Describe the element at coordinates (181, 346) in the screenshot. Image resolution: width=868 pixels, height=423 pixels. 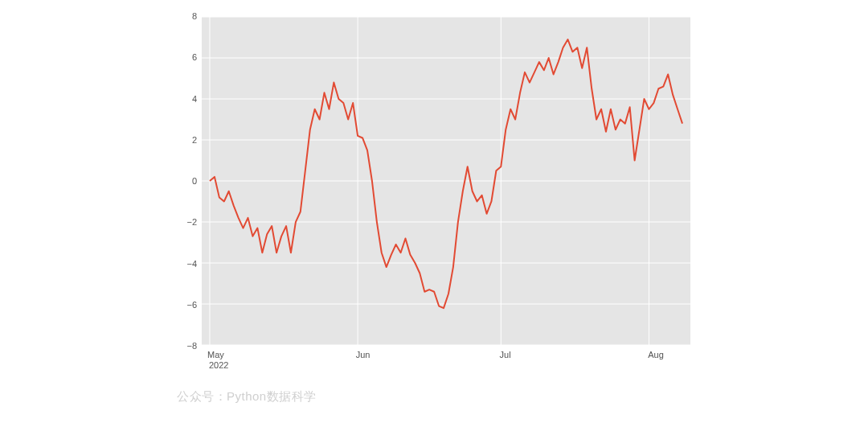
I see `y-tick-label: −8` at that location.